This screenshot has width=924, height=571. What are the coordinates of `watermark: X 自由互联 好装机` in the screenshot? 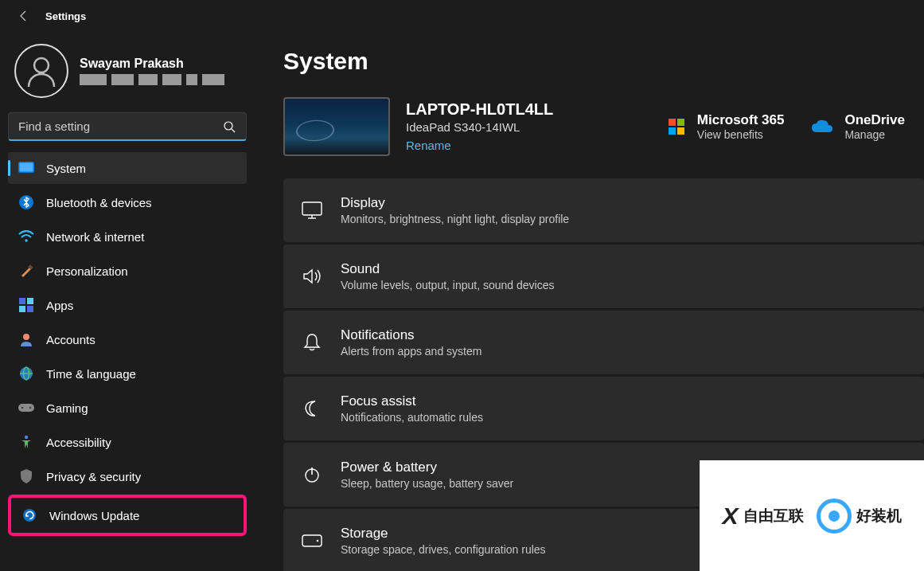 It's located at (812, 516).